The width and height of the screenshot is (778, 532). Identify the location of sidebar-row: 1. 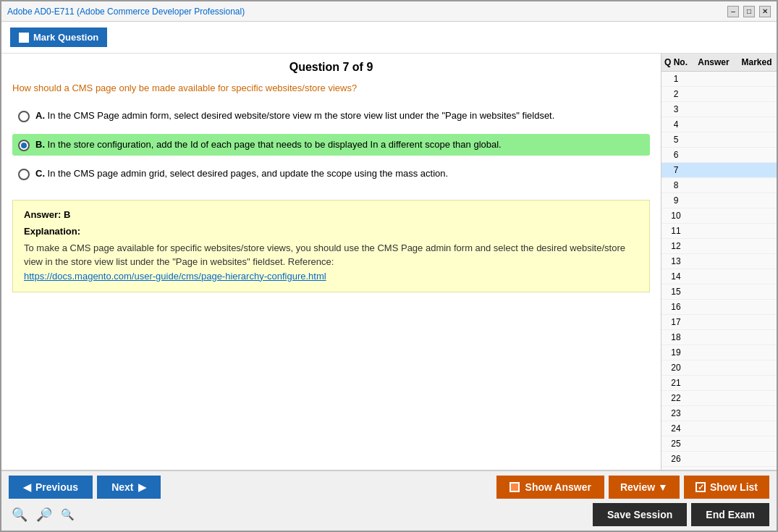
(719, 80).